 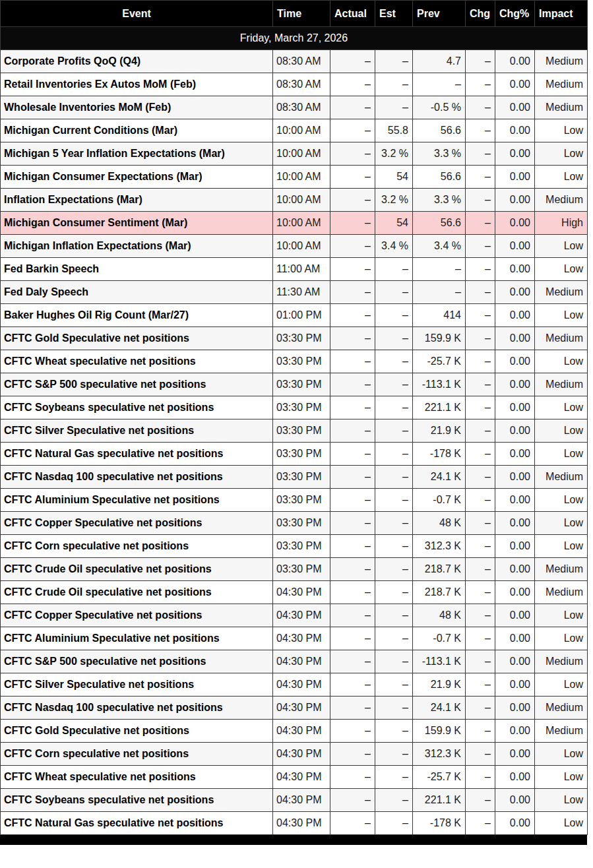 What do you see at coordinates (137, 62) in the screenshot?
I see `event-cell: Corporate Profits QoQ (Q4)` at bounding box center [137, 62].